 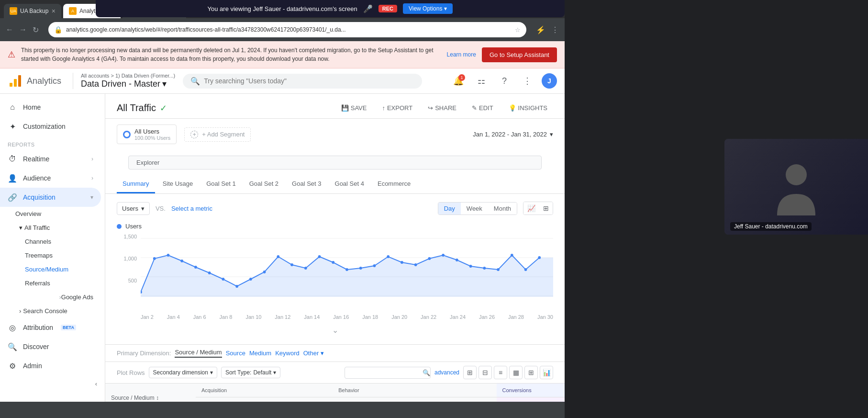 I want to click on tab-close-1: ×, so click(x=54, y=11).